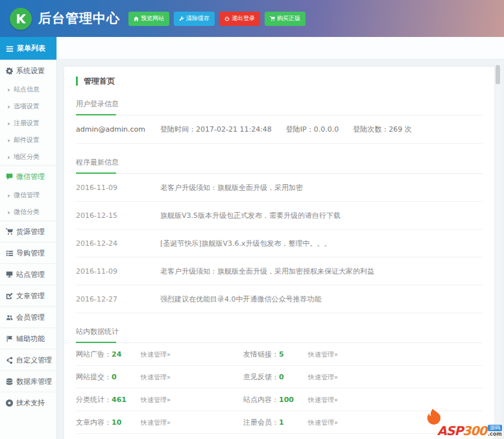 The width and height of the screenshot is (504, 439). What do you see at coordinates (363, 399) in the screenshot?
I see `stat-cell-right: 站点内容100 快速管理»` at bounding box center [363, 399].